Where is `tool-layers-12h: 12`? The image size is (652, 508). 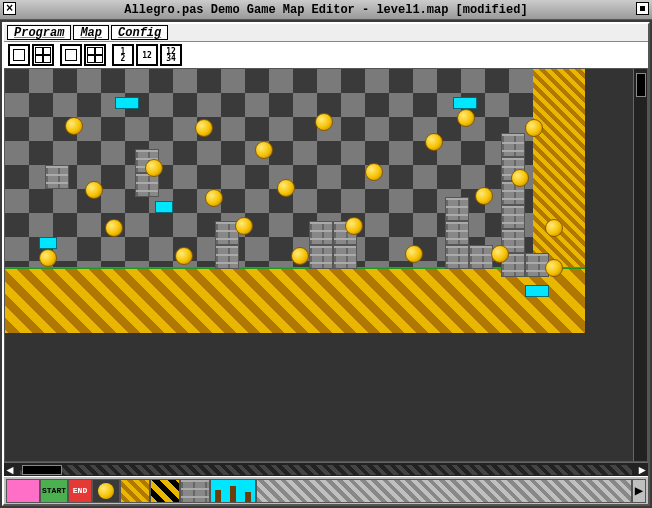
tool-layers-12h: 12 is located at coordinates (147, 55).